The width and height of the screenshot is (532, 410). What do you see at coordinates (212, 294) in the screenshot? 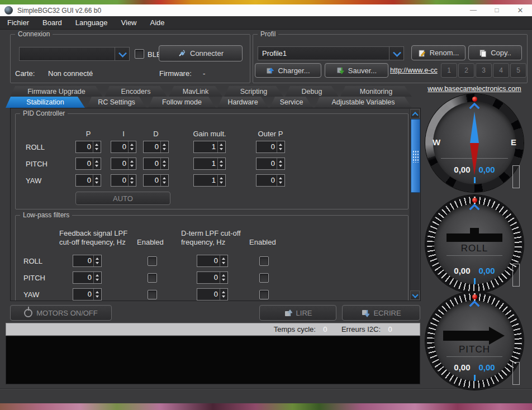
I see `lpf-yaw-dterm-input: 0` at bounding box center [212, 294].